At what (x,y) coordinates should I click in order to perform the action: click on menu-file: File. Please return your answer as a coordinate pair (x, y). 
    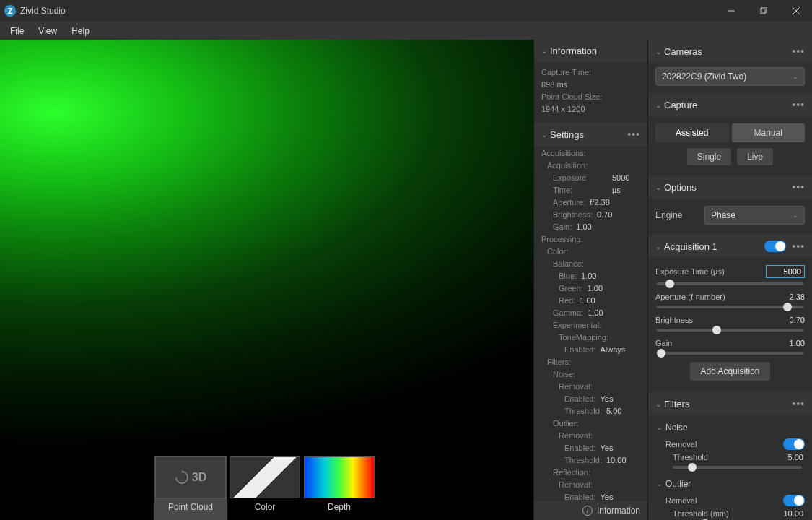
    Looking at the image, I should click on (17, 31).